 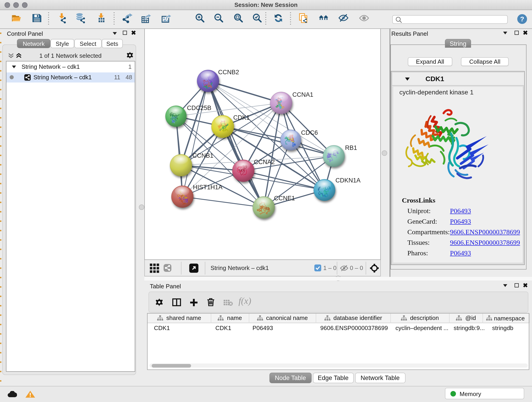 I want to click on svg-text: CCNA1, so click(x=303, y=94).